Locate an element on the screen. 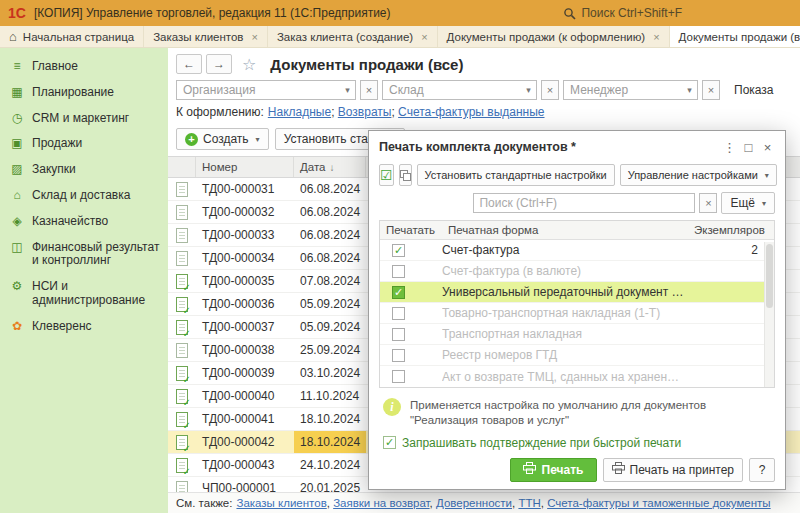  uncheck-all-button is located at coordinates (406, 175).